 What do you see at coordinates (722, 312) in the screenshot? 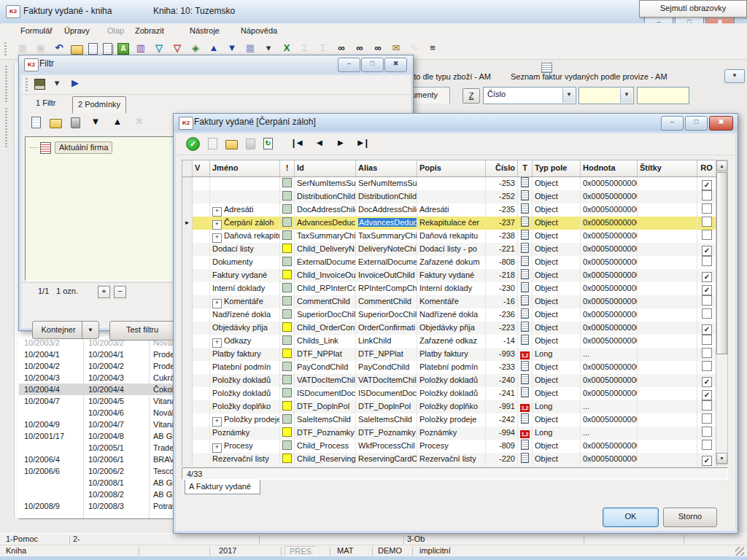
I see `vertical-scrollbar: ▲ ▼` at bounding box center [722, 312].